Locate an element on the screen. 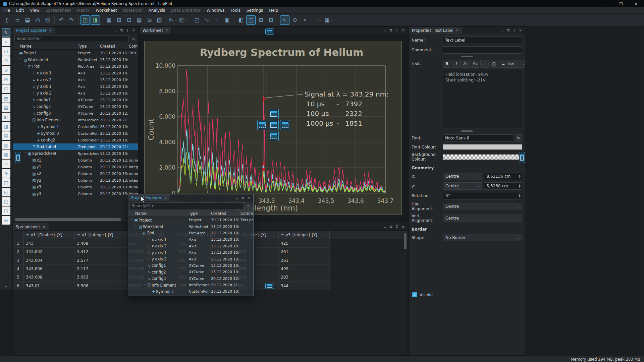  hor-alignment-combo: Centre⌄ is located at coordinates (482, 206).